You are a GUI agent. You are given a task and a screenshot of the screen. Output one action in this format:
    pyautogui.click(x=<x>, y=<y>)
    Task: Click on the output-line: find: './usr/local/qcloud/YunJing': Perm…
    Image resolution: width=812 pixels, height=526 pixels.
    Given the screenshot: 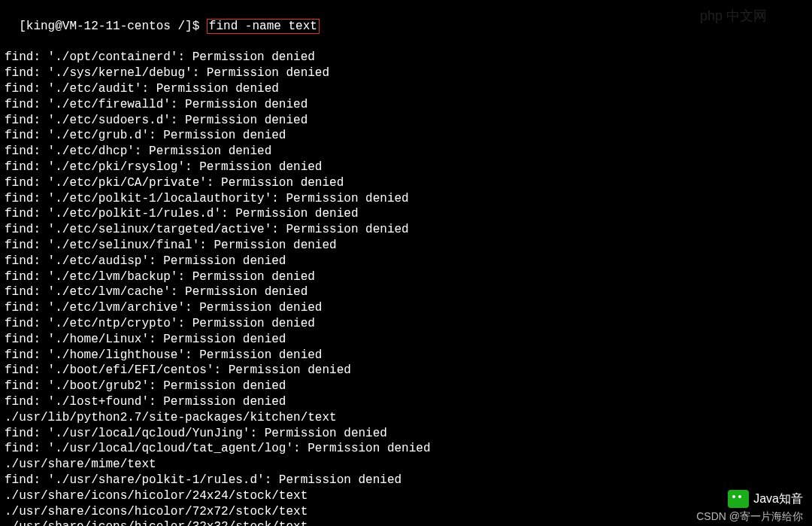 What is the action you would take?
    pyautogui.click(x=406, y=433)
    